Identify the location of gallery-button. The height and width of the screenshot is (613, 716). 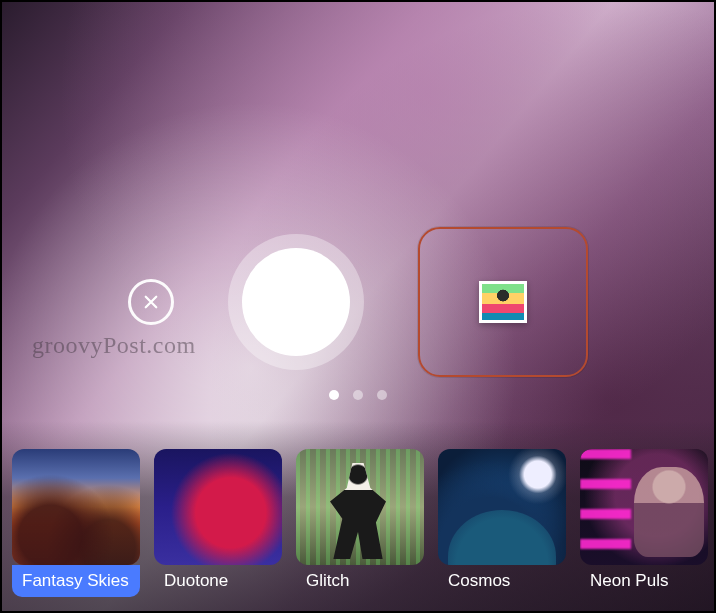
(503, 302).